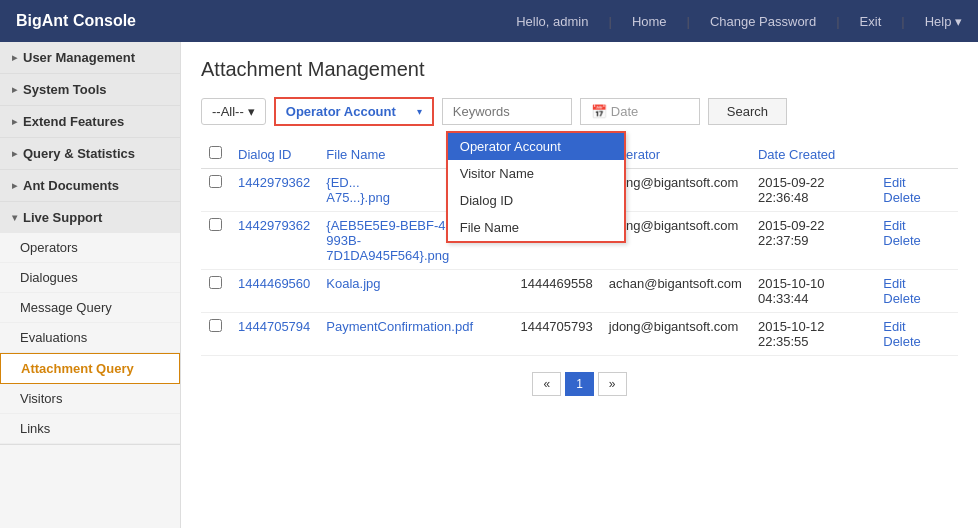 The height and width of the screenshot is (528, 978). I want to click on cell-date: 2015-10-10 04:33:44, so click(812, 292).